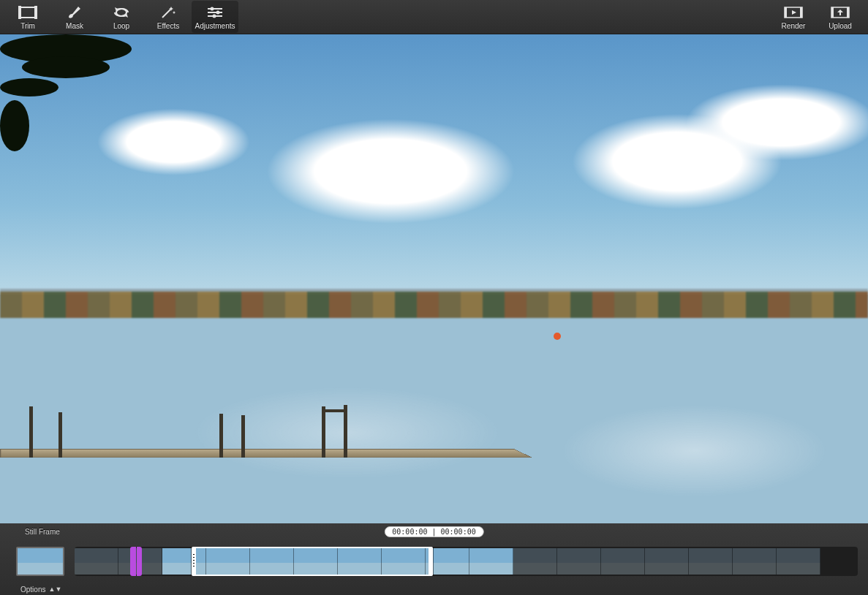 Image resolution: width=868 pixels, height=595 pixels. What do you see at coordinates (215, 26) in the screenshot?
I see `toolbar-label: Adjustments` at bounding box center [215, 26].